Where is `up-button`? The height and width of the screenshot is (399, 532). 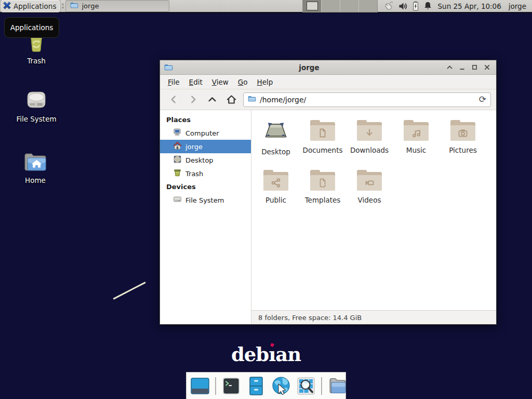 up-button is located at coordinates (212, 100).